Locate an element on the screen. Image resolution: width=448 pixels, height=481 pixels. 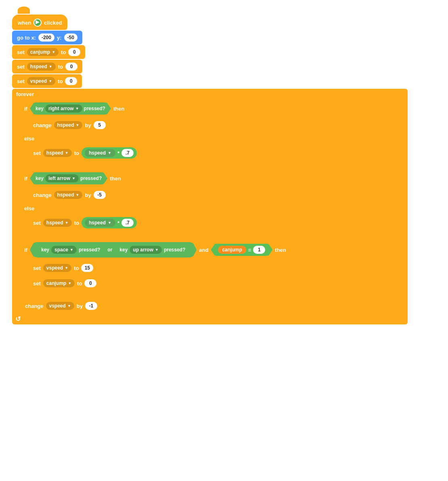
if2-key-dropdown: left arrow ▼ is located at coordinates (62, 178).